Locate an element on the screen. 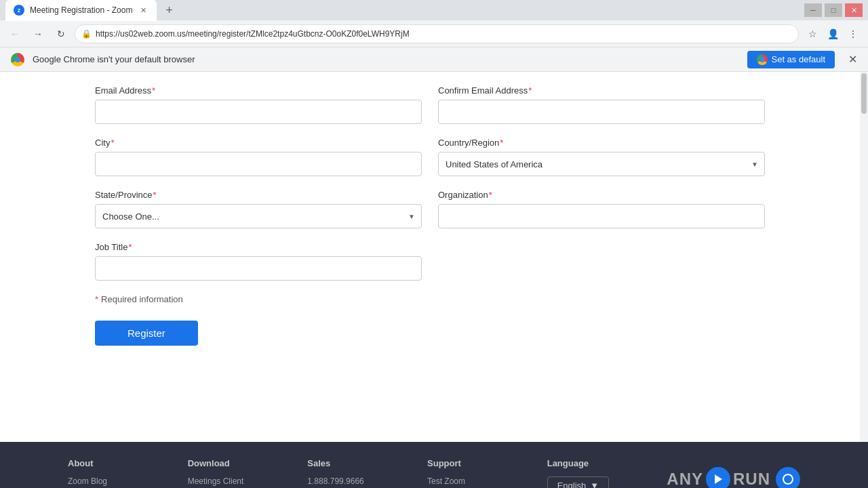 This screenshot has height=488, width=868. scrollbar is located at coordinates (864, 257).